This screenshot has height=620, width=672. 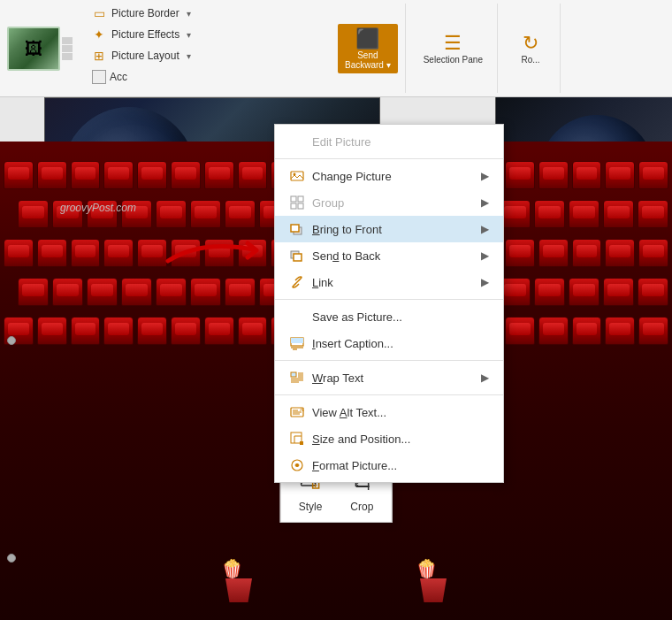 What do you see at coordinates (297, 176) in the screenshot?
I see `change-picture-icon` at bounding box center [297, 176].